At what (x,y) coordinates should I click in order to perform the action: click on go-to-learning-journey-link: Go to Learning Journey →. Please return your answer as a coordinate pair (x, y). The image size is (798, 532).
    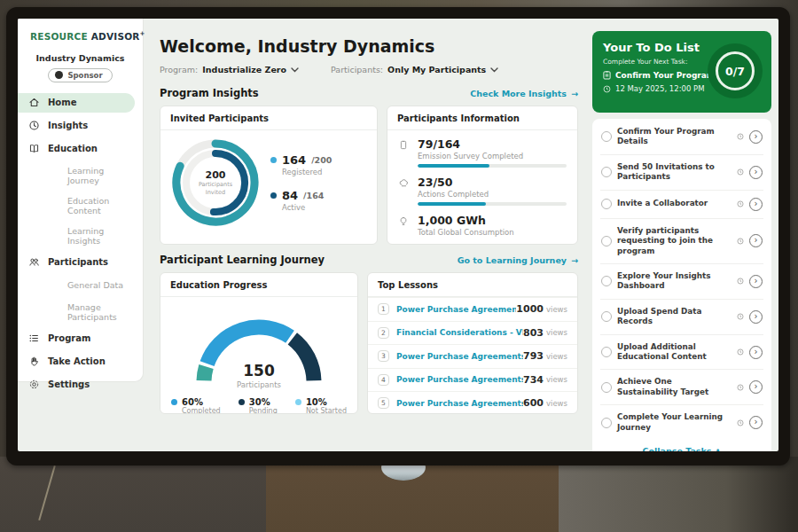
    Looking at the image, I should click on (518, 261).